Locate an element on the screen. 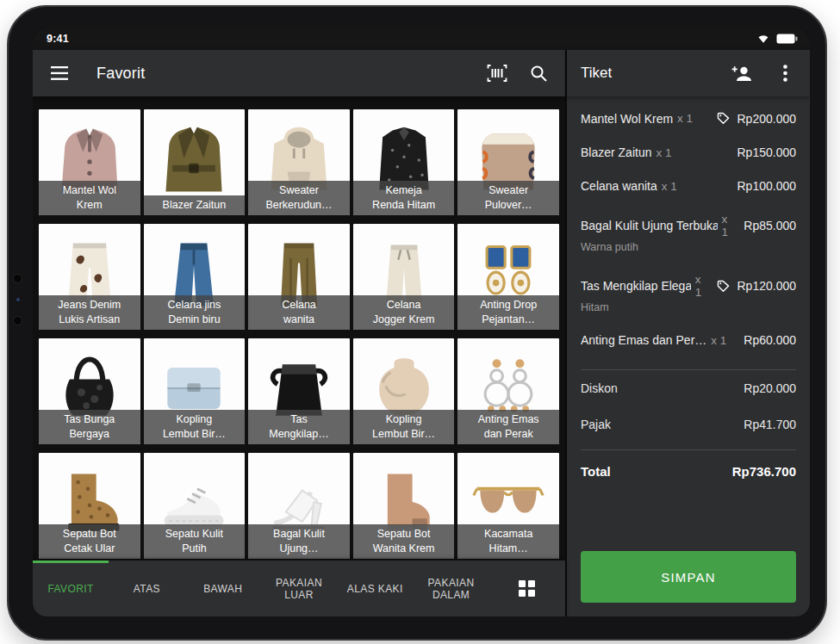 Image resolution: width=840 pixels, height=644 pixels. person-add-icon is located at coordinates (742, 73).